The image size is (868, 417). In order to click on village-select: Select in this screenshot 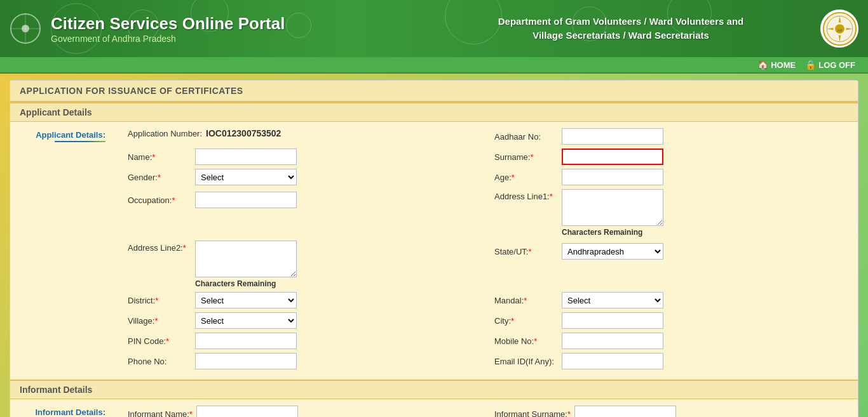, I will do `click(246, 321)`.